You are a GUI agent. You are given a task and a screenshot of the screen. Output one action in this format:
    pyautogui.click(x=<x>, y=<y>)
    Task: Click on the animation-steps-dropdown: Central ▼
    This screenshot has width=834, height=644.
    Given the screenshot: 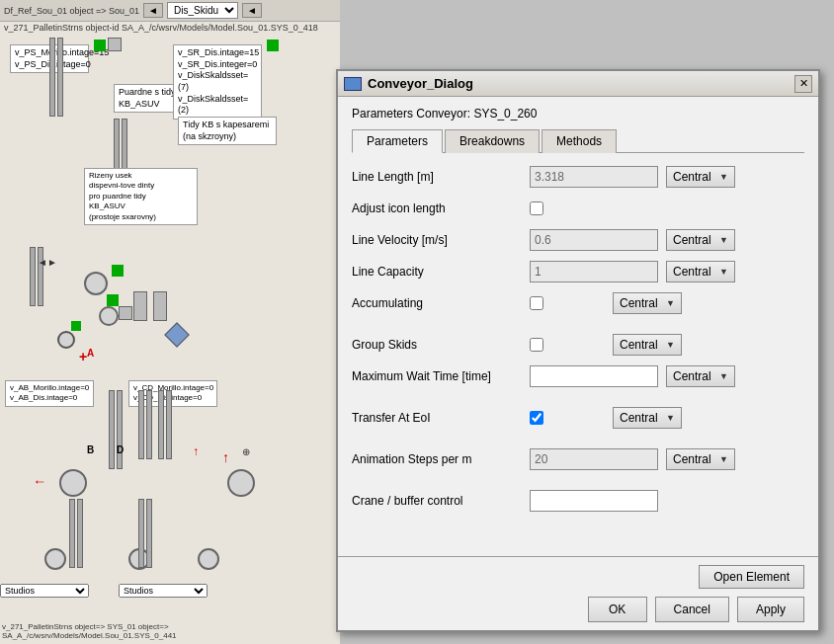 What is the action you would take?
    pyautogui.click(x=701, y=459)
    